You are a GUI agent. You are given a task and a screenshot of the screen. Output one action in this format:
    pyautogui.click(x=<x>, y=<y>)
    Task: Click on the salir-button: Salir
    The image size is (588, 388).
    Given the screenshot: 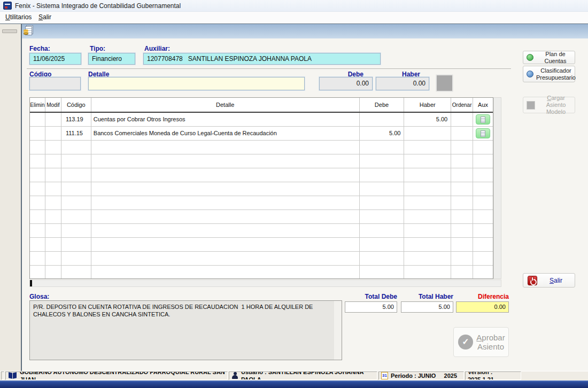 What is the action you would take?
    pyautogui.click(x=549, y=280)
    